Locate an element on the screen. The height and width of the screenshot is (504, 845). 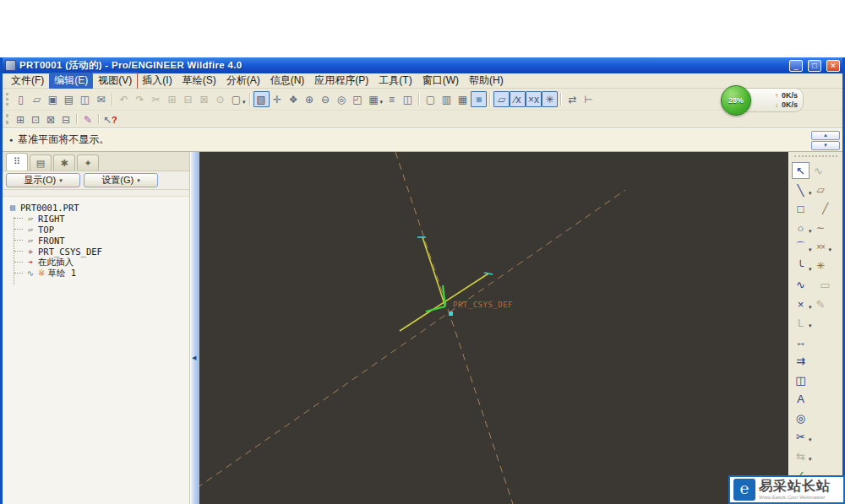
wireframe-icon: ▢ is located at coordinates (431, 100).